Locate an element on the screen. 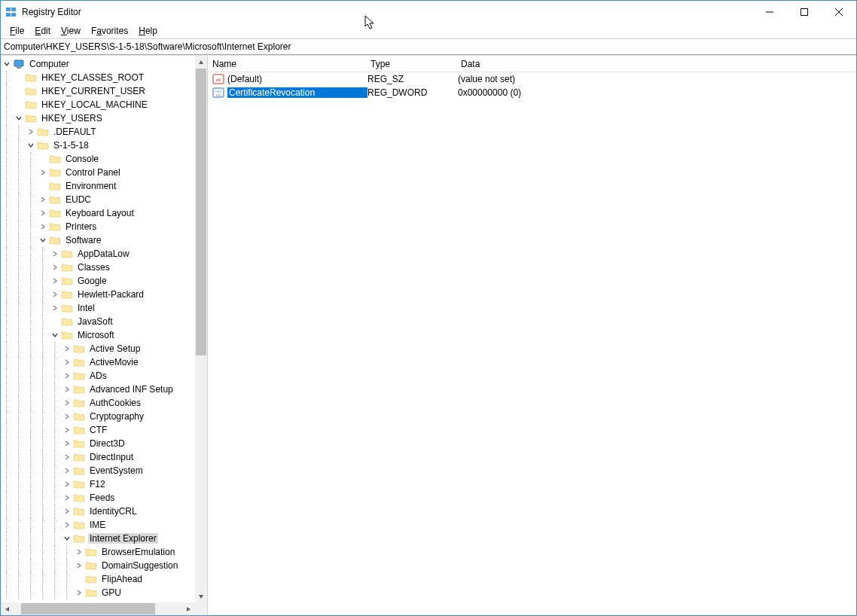 Image resolution: width=857 pixels, height=616 pixels. menu-file: File is located at coordinates (17, 31).